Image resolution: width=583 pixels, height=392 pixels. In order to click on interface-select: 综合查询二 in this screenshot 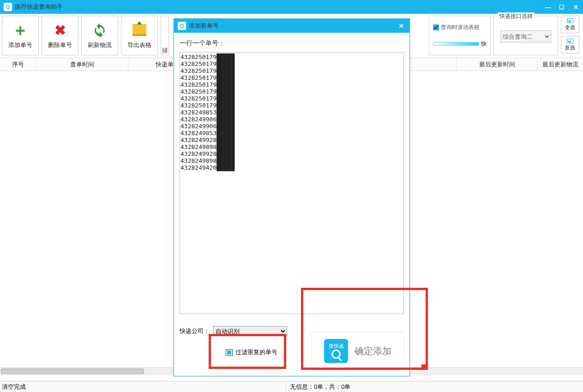, I will do `click(526, 36)`.